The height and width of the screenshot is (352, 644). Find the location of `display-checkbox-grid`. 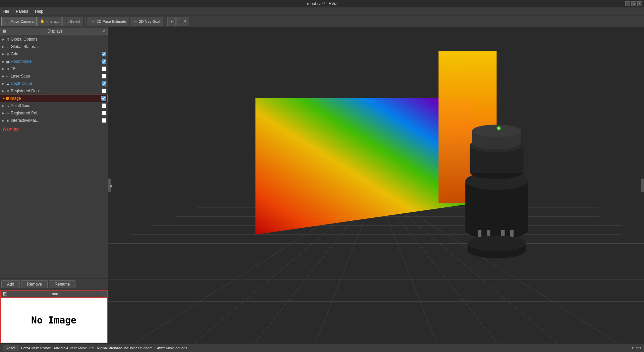

display-checkbox-grid is located at coordinates (104, 54).